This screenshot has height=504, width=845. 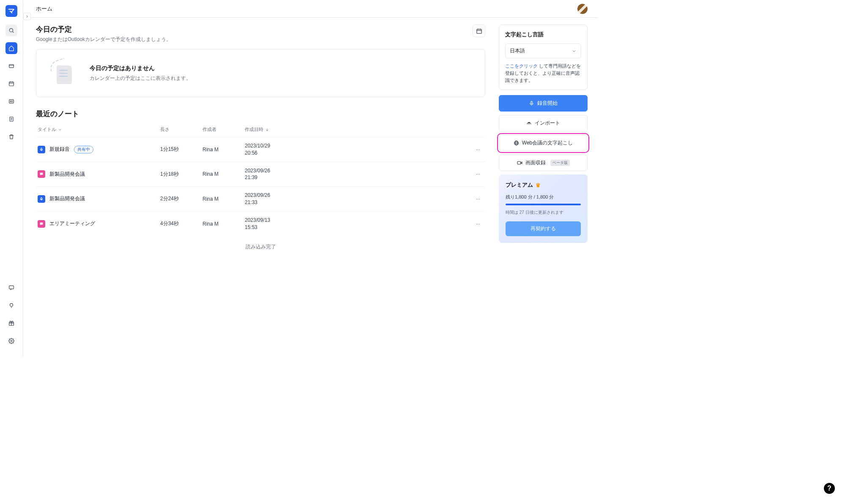 What do you see at coordinates (140, 79) in the screenshot?
I see `empty-subtitle: カレンダー上の予定はここに表示されます。` at bounding box center [140, 79].